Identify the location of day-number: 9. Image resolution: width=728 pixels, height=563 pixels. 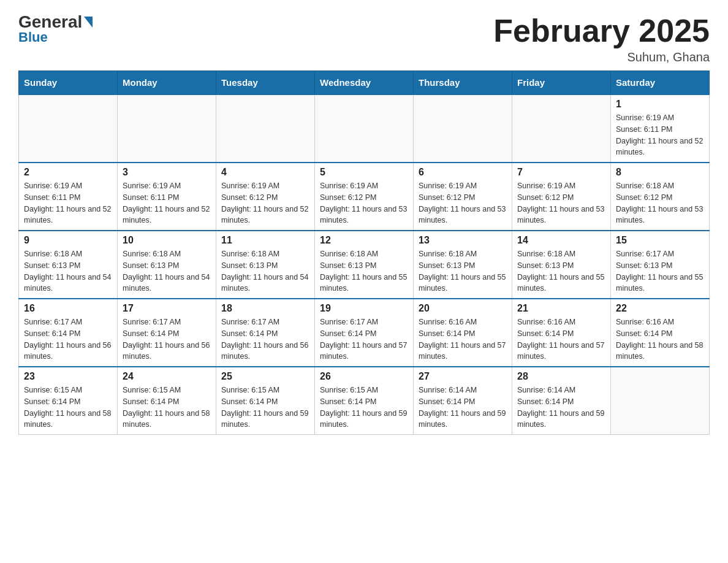
(68, 240).